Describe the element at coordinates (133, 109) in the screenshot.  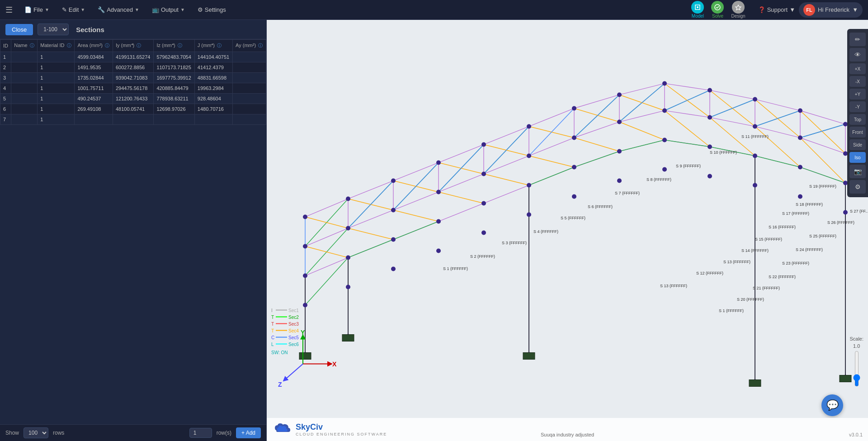
I see `table-row: 6 1 269.49108 48100.05741 12698.97026 14…` at that location.